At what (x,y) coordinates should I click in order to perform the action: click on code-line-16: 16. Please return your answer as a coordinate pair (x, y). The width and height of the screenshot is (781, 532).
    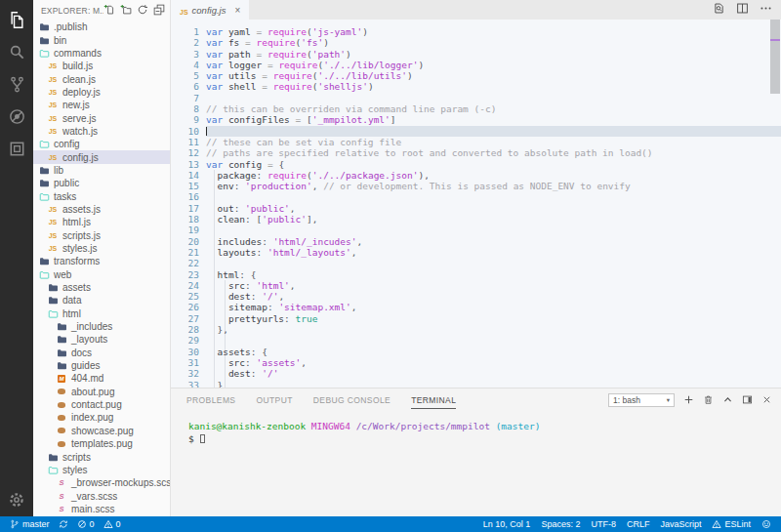
    Looking at the image, I should click on (476, 197).